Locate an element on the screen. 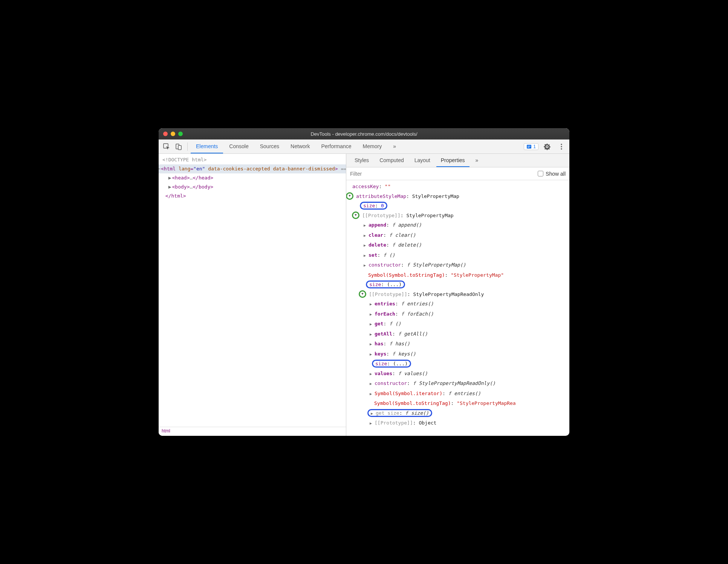 The width and height of the screenshot is (728, 564). prop-row: ▶getAll: f getAll() is located at coordinates (459, 334).